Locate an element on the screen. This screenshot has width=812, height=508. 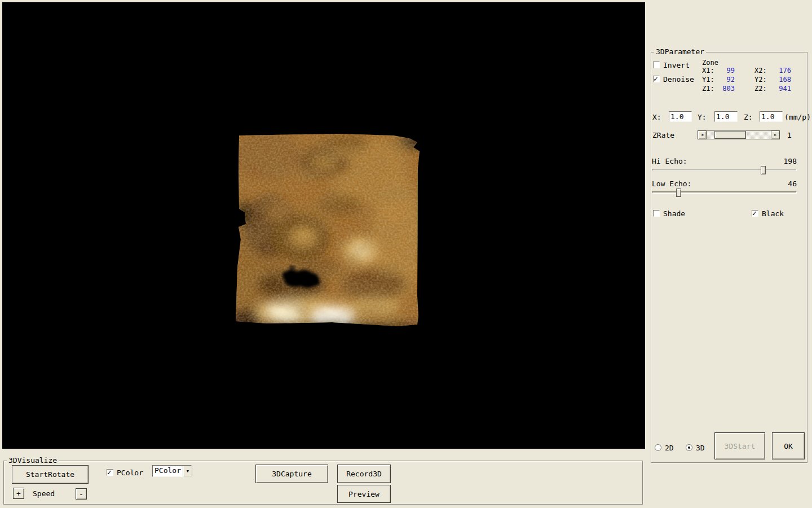
hi-echo-value: 198 is located at coordinates (780, 161).